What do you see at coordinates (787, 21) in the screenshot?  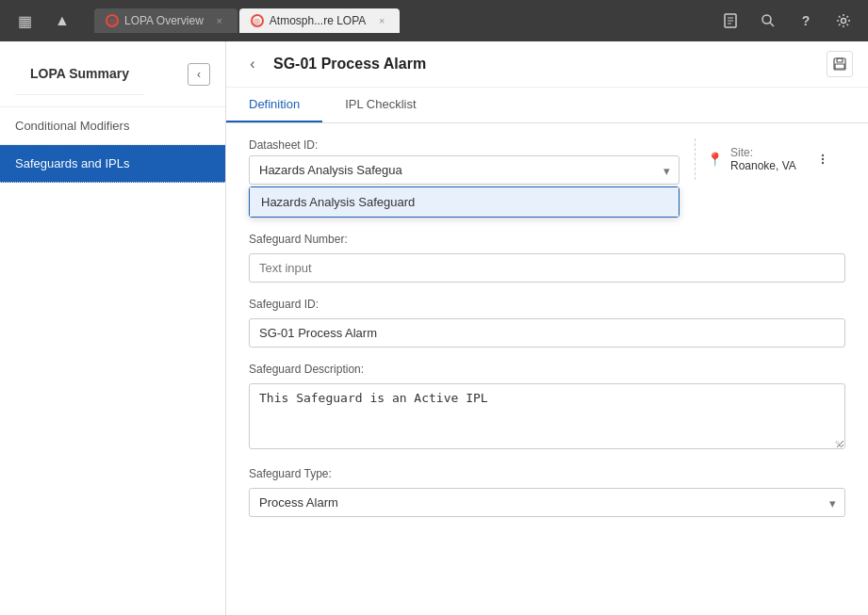 I see `right-toolbar: ?` at bounding box center [787, 21].